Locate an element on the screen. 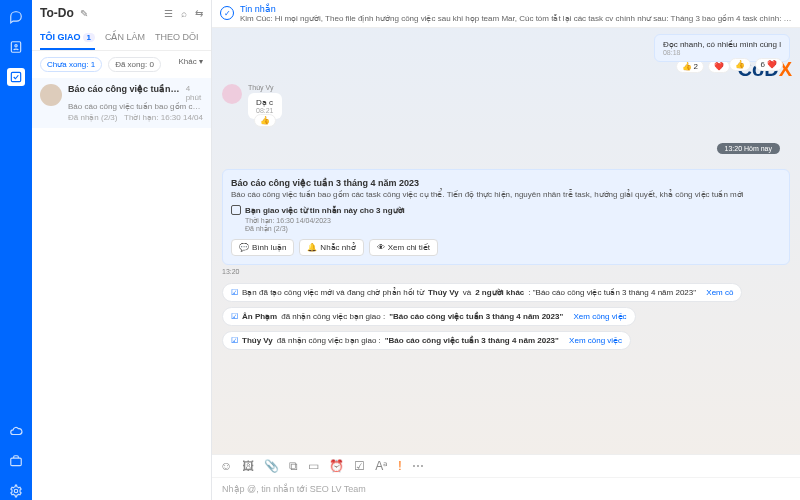 The image size is (800, 500). cloud-icon is located at coordinates (16, 431).